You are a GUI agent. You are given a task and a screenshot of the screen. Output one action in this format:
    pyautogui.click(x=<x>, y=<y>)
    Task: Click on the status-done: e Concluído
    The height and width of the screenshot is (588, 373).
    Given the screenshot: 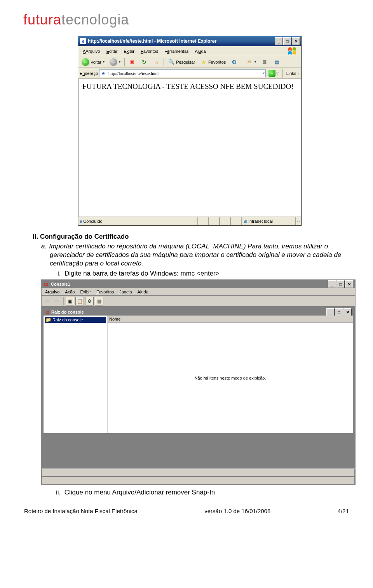 What is the action you would take?
    pyautogui.click(x=138, y=221)
    